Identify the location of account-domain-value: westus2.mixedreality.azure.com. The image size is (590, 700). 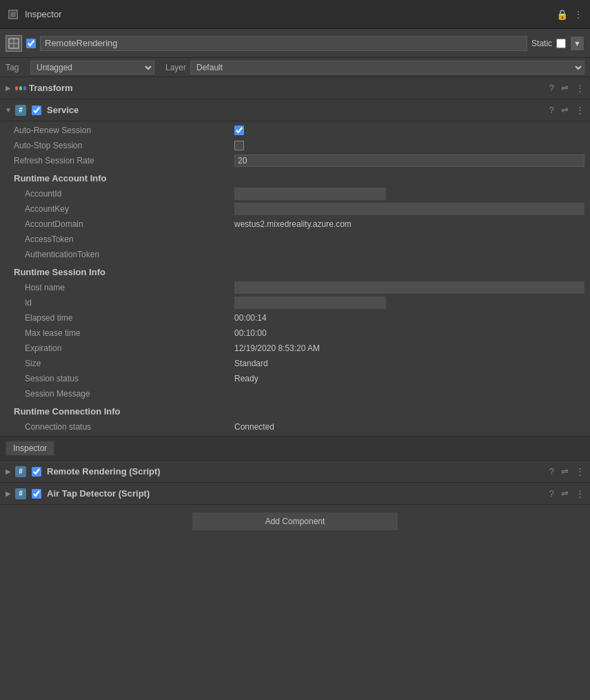
(409, 224).